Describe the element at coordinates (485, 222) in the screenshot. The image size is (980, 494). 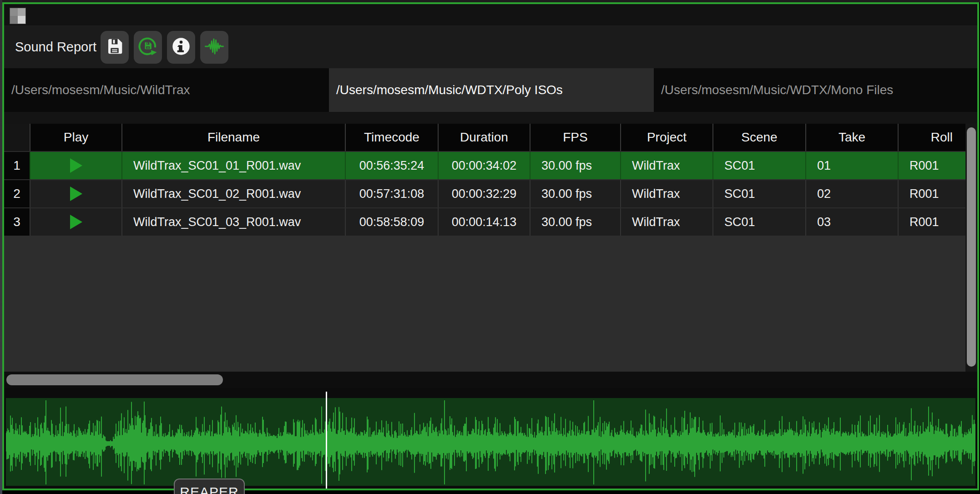
I see `table-row: 3 WildTrax_SC01_03_R001.wav 00:58:58:09 …` at that location.